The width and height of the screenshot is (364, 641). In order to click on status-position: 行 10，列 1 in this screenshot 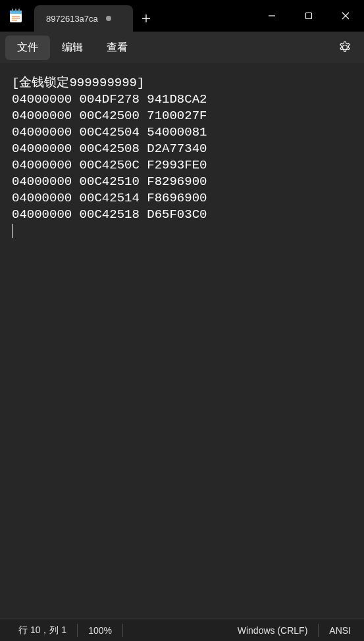, I will do `click(40, 630)`.